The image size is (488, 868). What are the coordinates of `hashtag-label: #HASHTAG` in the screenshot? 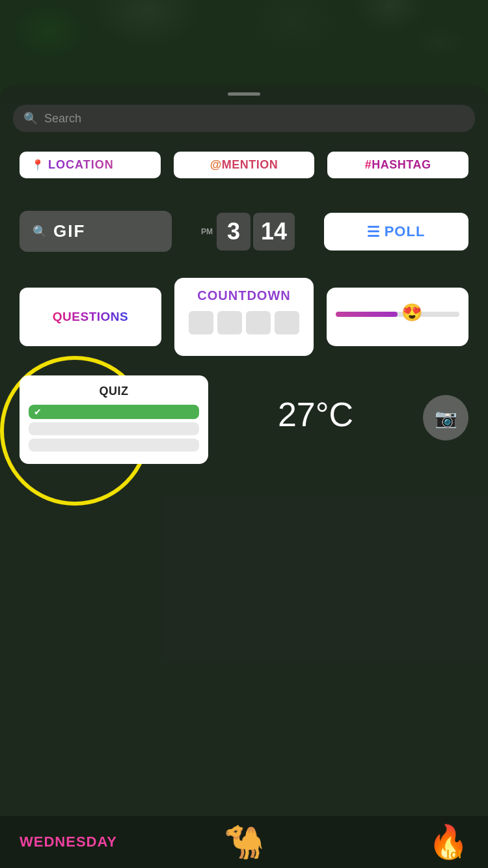 It's located at (398, 165).